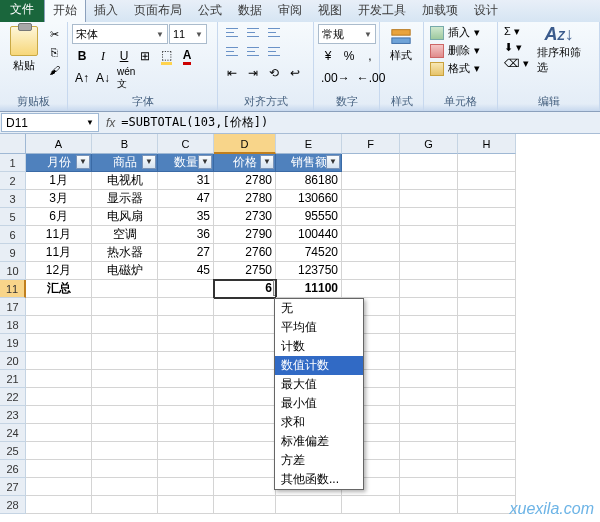 The image size is (600, 522). Describe the element at coordinates (319, 460) in the screenshot. I see `dropdown-option: 方差` at that location.